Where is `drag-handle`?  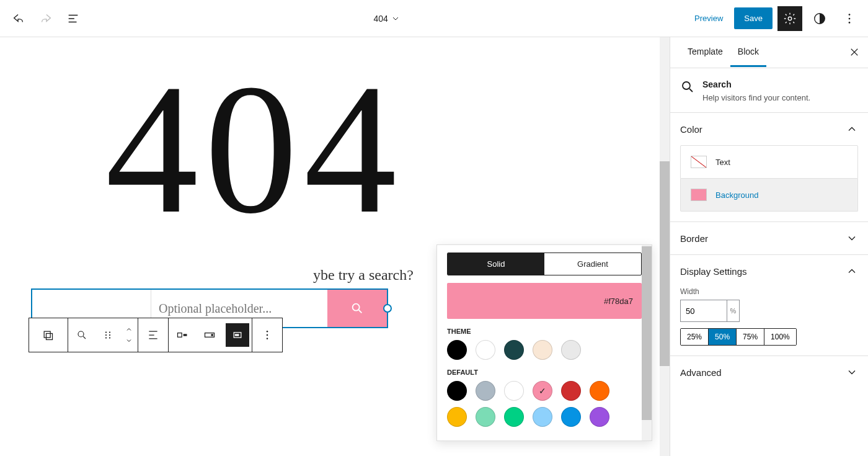
drag-handle is located at coordinates (108, 335).